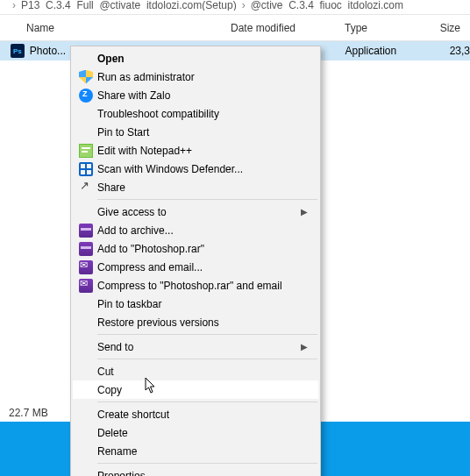  Describe the element at coordinates (86, 77) in the screenshot. I see `shield-icon` at that location.